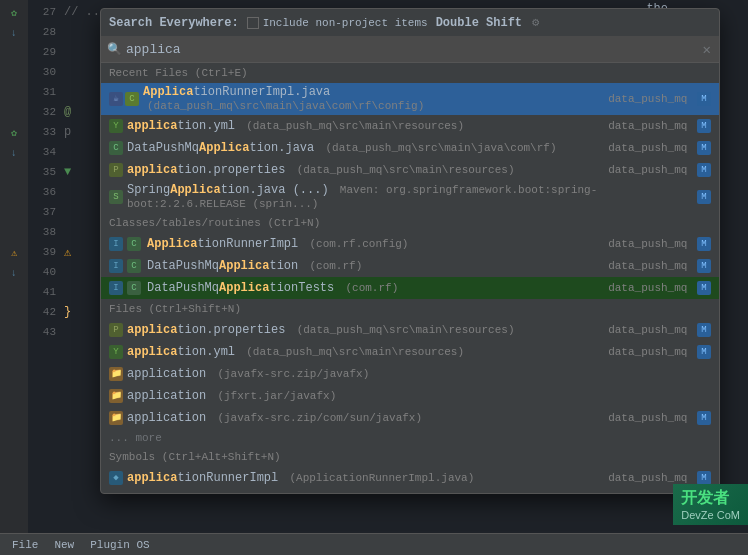 The image size is (748, 555). Describe the element at coordinates (232, 396) in the screenshot. I see `result-name: application (jfxrt.jar/javafx)` at that location.